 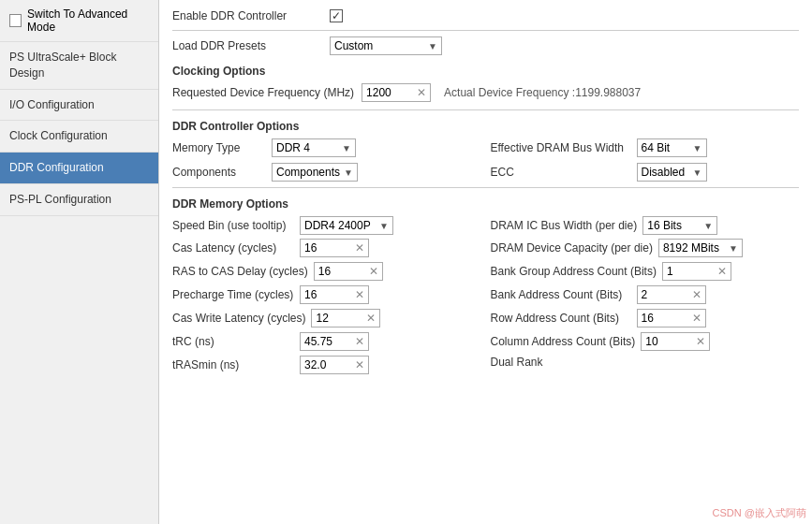 What do you see at coordinates (672, 295) in the screenshot?
I see `bank-addr-input-wrapper: ✕` at bounding box center [672, 295].